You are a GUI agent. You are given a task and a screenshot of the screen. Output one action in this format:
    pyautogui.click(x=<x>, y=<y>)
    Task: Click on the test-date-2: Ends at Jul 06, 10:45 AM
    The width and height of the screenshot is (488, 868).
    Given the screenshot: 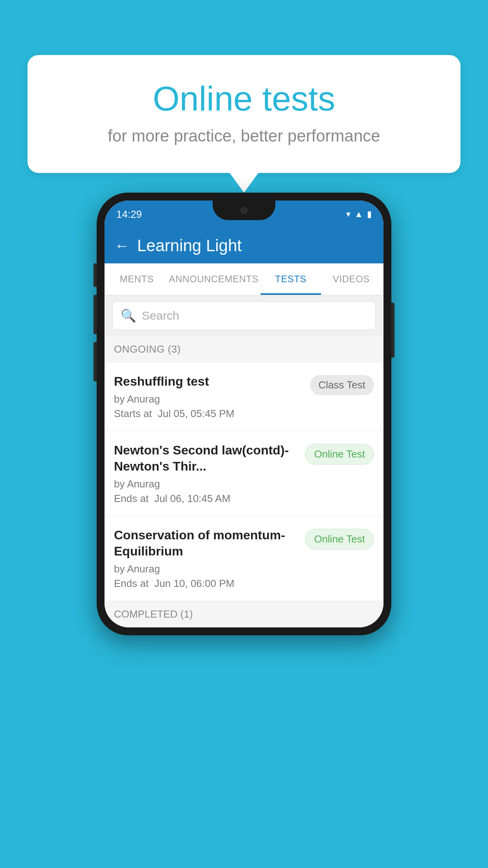 What is the action you would take?
    pyautogui.click(x=206, y=498)
    